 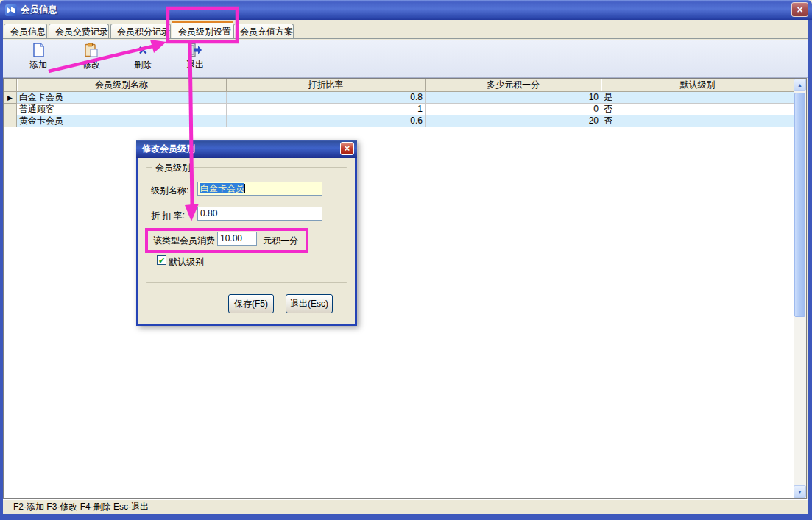 What do you see at coordinates (514, 110) in the screenshot?
I see `cell-yuan-per-point: 0` at bounding box center [514, 110].